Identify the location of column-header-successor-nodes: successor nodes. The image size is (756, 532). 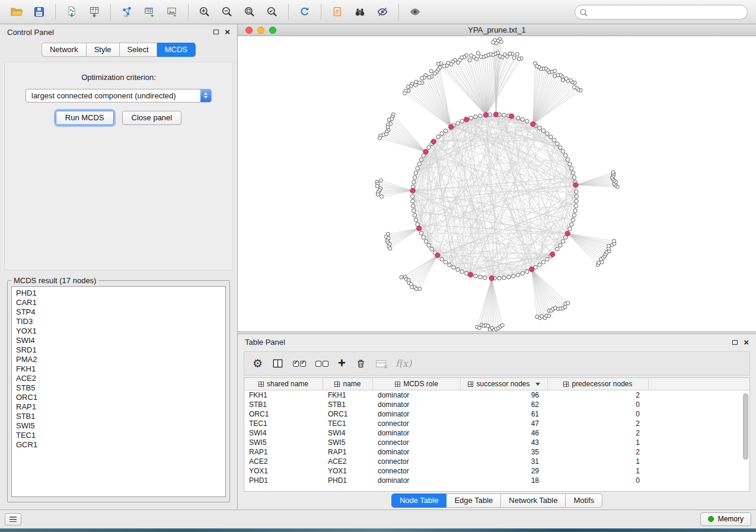
(504, 384).